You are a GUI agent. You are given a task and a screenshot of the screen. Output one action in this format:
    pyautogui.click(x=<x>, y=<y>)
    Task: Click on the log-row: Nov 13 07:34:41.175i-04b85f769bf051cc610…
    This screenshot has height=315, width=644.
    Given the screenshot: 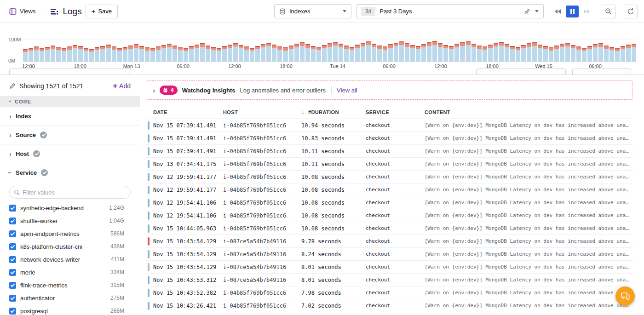 What is the action you would take?
    pyautogui.click(x=389, y=164)
    